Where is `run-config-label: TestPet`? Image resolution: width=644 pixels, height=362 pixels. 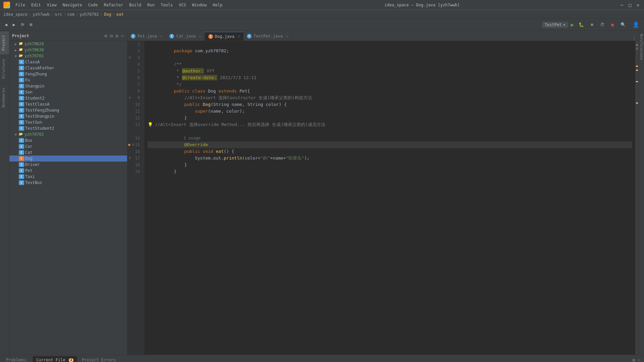
run-config-label: TestPet is located at coordinates (553, 25).